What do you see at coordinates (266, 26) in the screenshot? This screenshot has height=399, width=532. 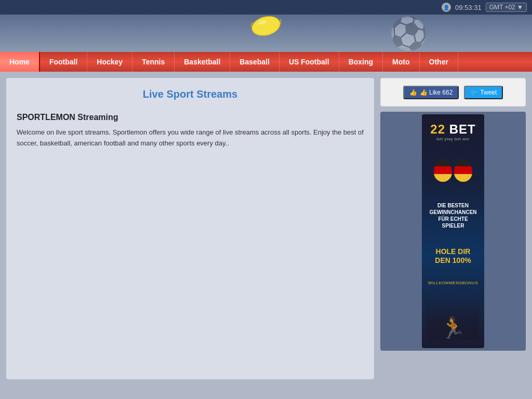 I see `logo-area` at bounding box center [266, 26].